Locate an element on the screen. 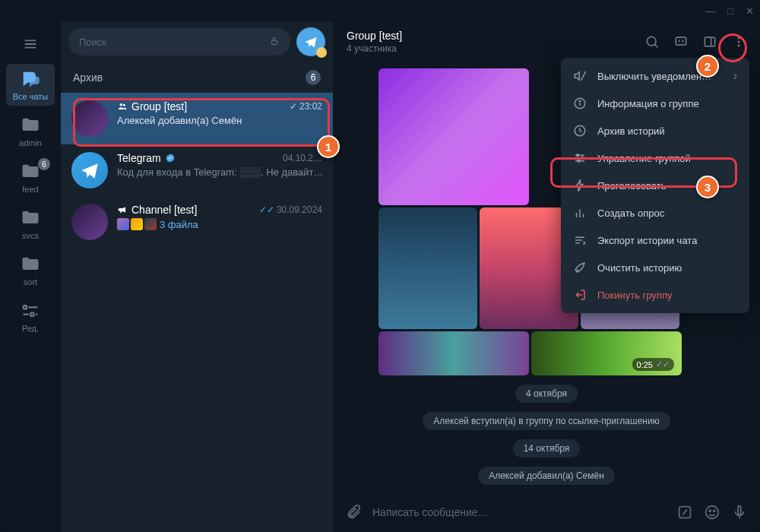 This screenshot has width=760, height=532. emoji-icon is located at coordinates (712, 512).